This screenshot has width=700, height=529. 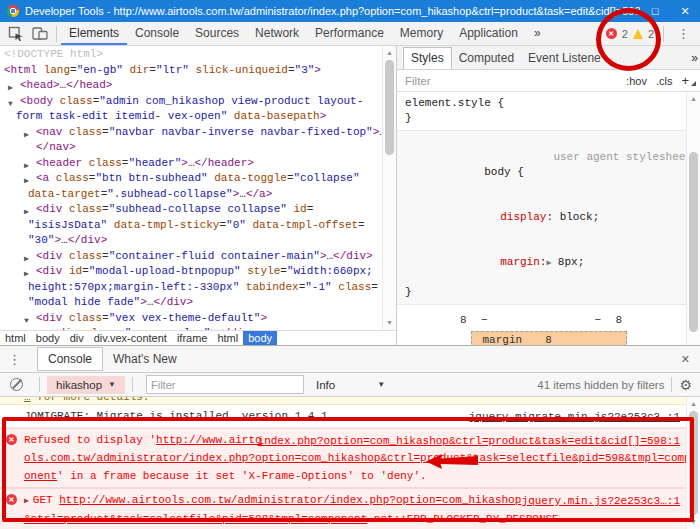 What do you see at coordinates (422, 34) in the screenshot?
I see `tab-memory: Memory` at bounding box center [422, 34].